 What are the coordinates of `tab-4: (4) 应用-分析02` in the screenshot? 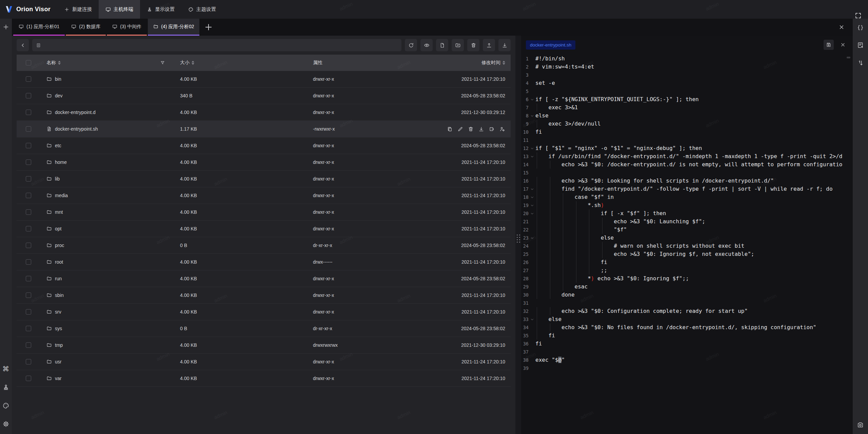 It's located at (174, 27).